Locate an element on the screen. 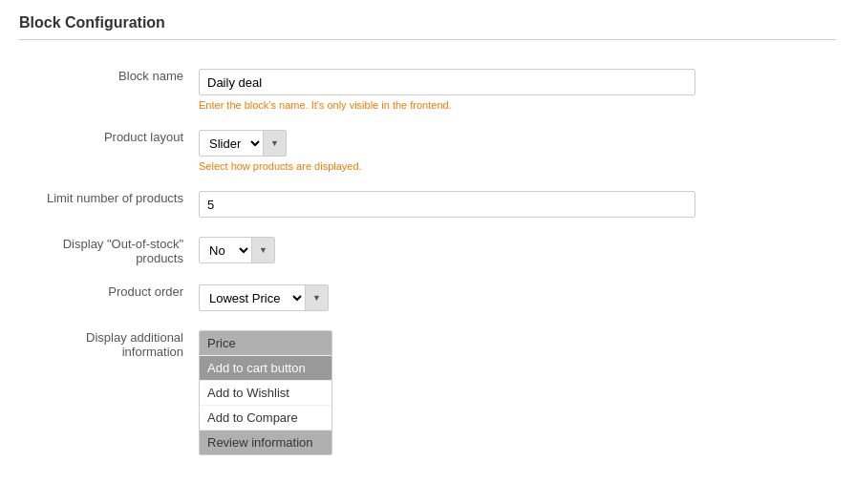 The width and height of the screenshot is (855, 504). product-order-select-wrapper: Lowest Price Highest Price Newest Random is located at coordinates (264, 298).